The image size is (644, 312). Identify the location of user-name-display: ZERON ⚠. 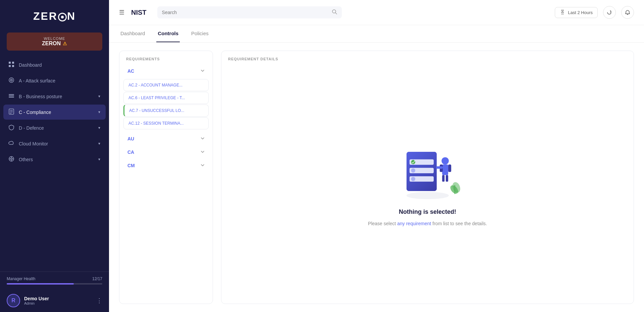
(54, 44).